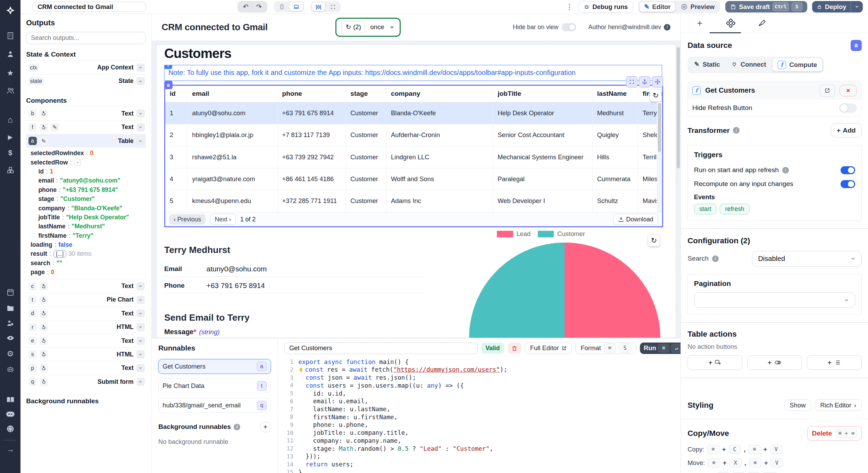 The height and width of the screenshot is (473, 868). I want to click on code-line: 10 jobTitle: u.company.title,, so click(485, 433).